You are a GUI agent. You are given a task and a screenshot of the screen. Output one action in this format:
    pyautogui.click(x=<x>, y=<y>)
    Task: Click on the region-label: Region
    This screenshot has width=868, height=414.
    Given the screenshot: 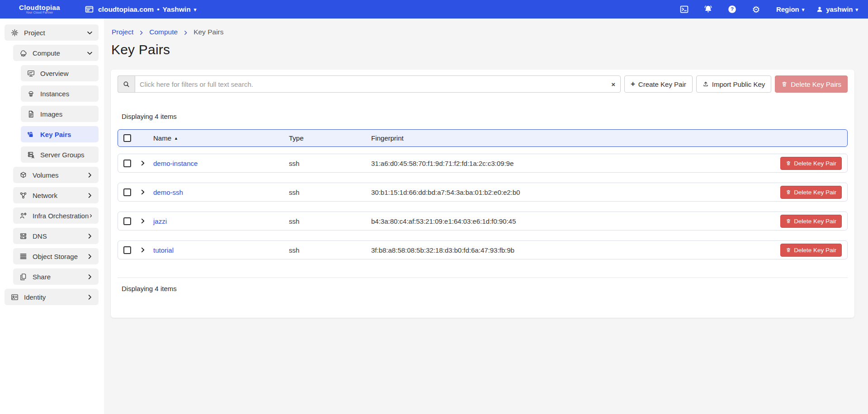 What is the action you would take?
    pyautogui.click(x=788, y=9)
    